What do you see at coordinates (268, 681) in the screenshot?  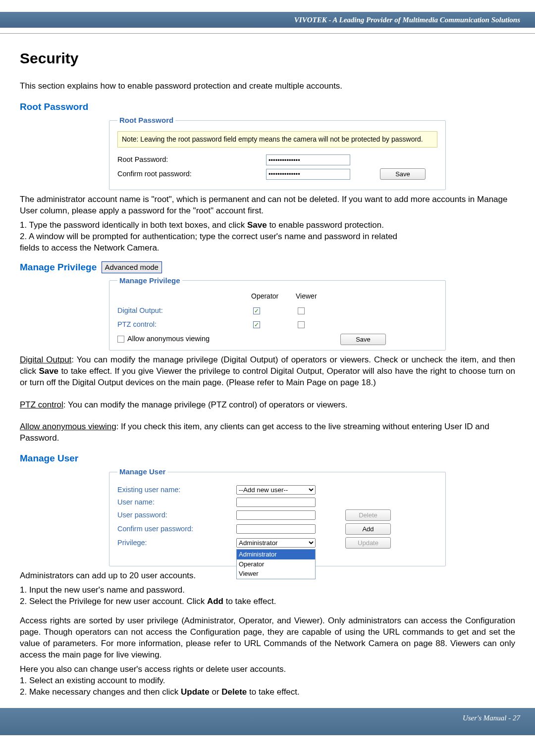 I see `mu-para4: 1. Select an existing account to modify.` at bounding box center [268, 681].